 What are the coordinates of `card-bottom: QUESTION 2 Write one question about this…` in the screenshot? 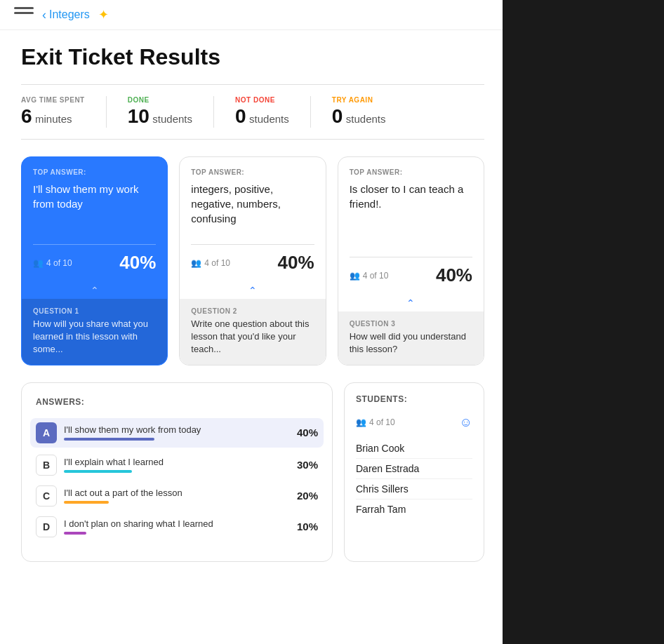 It's located at (253, 332).